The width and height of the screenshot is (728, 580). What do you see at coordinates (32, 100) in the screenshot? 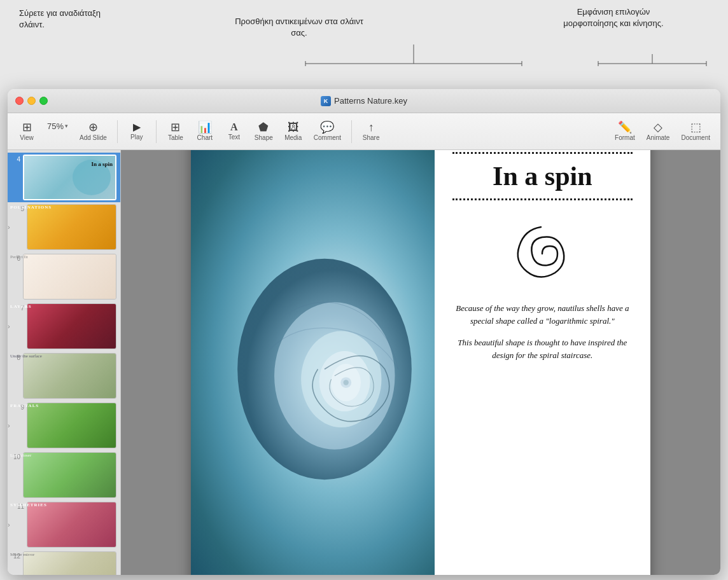
I see `minimize-button` at bounding box center [32, 100].